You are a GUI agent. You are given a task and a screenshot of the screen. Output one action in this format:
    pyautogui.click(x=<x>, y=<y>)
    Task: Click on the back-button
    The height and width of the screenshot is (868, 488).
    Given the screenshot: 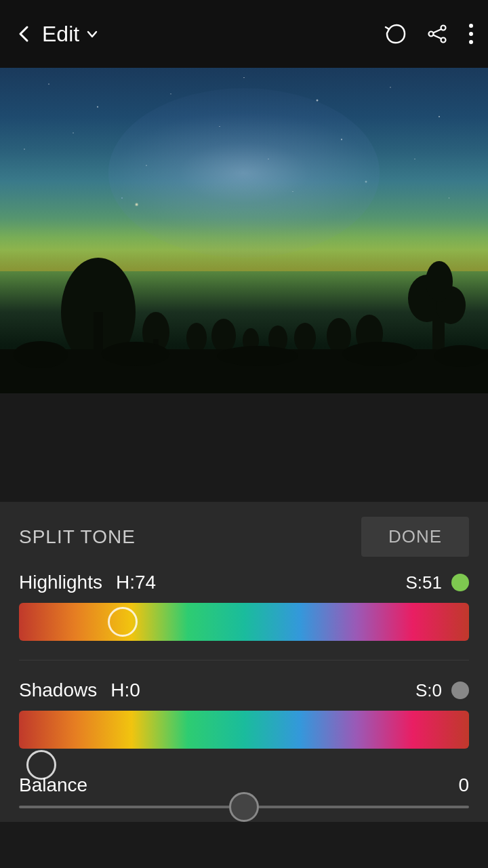 What is the action you would take?
    pyautogui.click(x=24, y=34)
    